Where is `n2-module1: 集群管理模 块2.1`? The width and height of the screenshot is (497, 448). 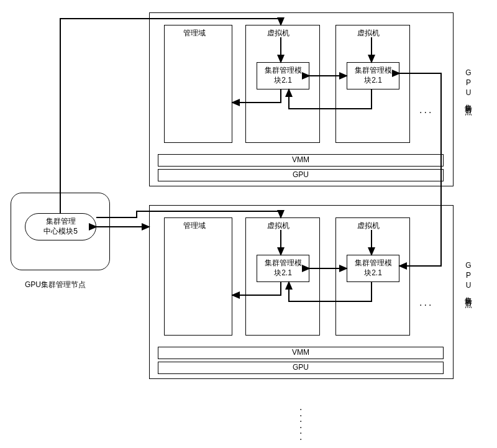 n2-module1: 集群管理模 块2.1 is located at coordinates (283, 268).